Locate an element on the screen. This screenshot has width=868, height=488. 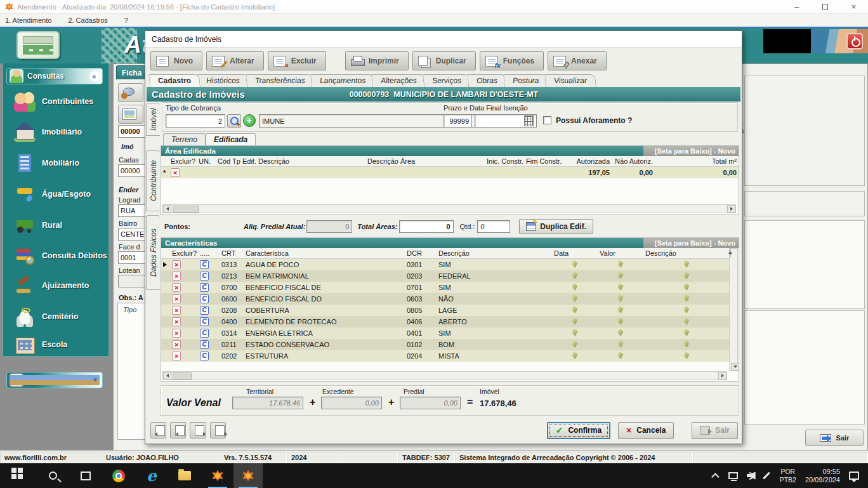
tab-terreno: Terreno is located at coordinates (184, 140).